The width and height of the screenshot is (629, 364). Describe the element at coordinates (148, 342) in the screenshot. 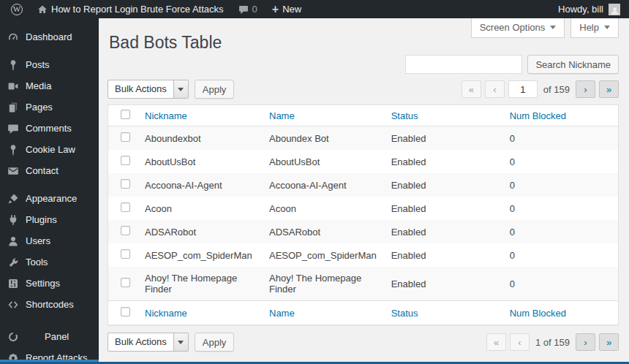

I see `bulk-actions-select-bottom: Bulk Actions` at that location.